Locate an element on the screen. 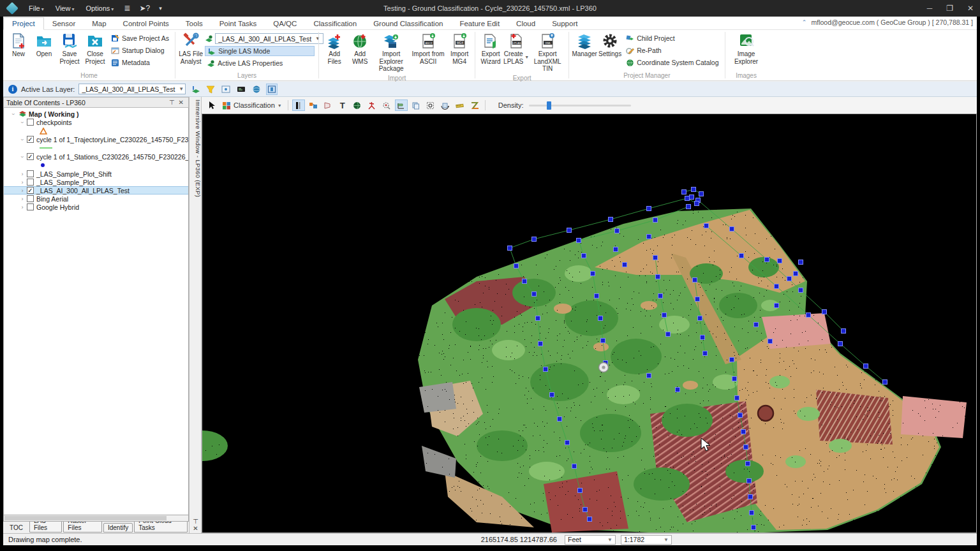  toc-item-las-ai-300: › ✓ _LAS_AI_300_All_LPLAS_Test is located at coordinates (96, 190).